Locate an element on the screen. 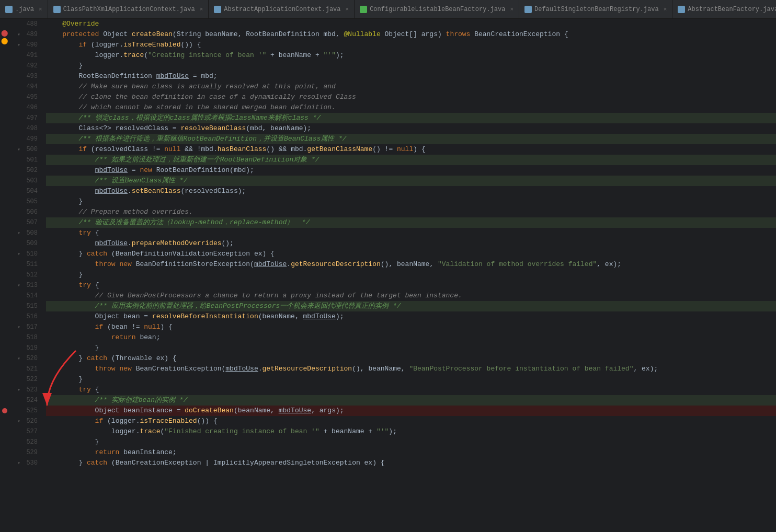 Image resolution: width=776 pixels, height=532 pixels. gutter-501: 501 is located at coordinates (21, 160).